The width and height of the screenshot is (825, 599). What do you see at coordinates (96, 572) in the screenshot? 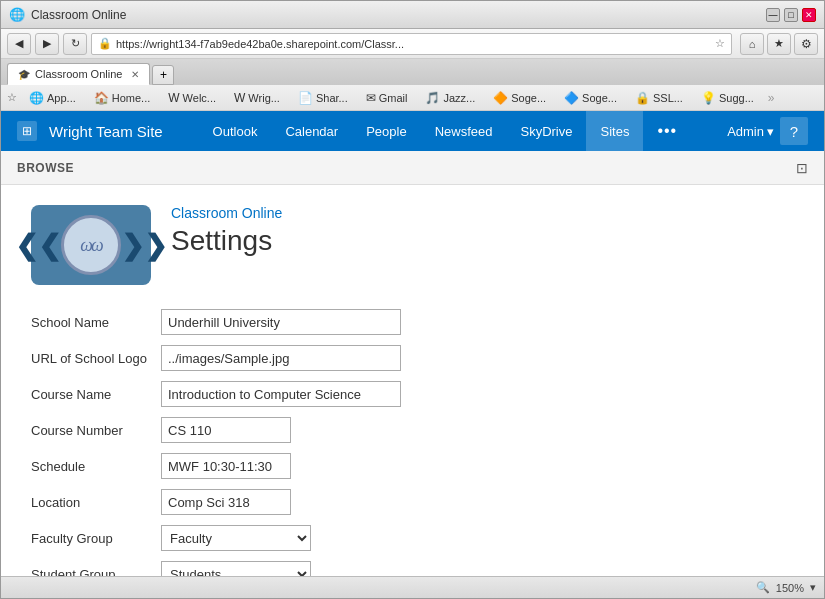
I see `label-student-group: Student Group` at bounding box center [96, 572].